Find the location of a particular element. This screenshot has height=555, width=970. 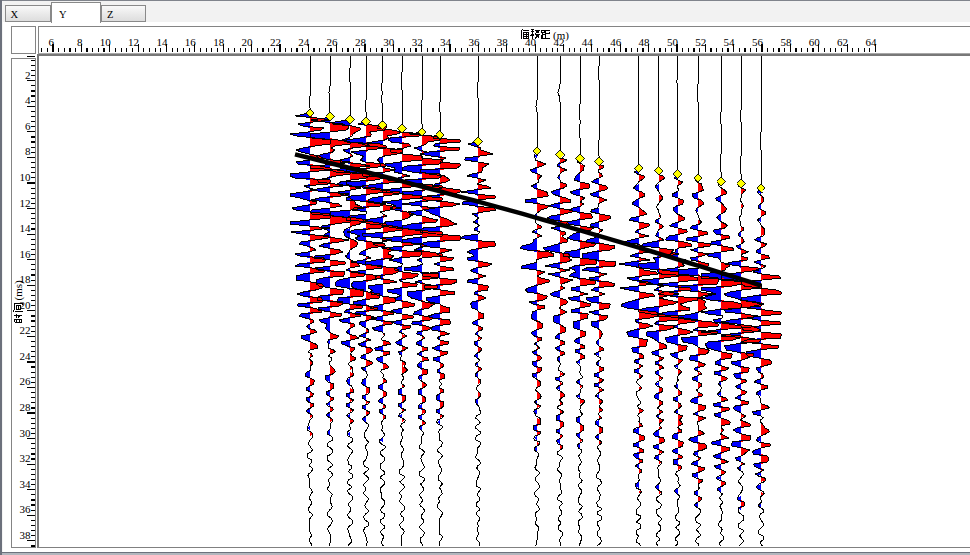

svg-text: (ms) is located at coordinates (18, 290).